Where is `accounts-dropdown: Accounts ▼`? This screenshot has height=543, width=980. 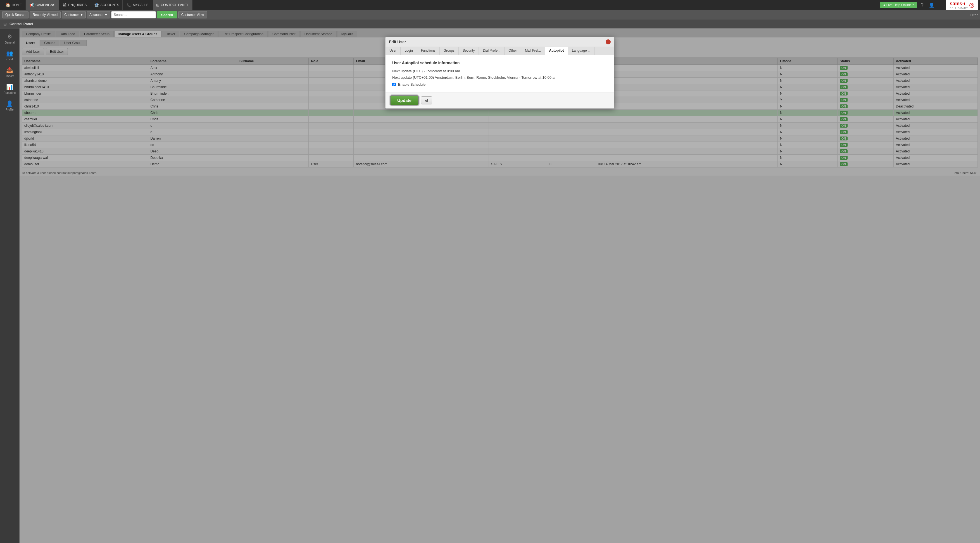 accounts-dropdown: Accounts ▼ is located at coordinates (98, 14).